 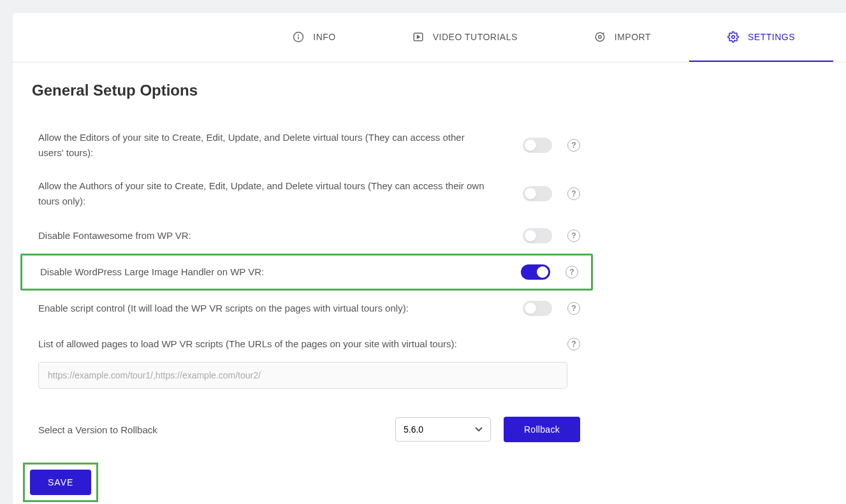 I want to click on gear-icon, so click(x=733, y=37).